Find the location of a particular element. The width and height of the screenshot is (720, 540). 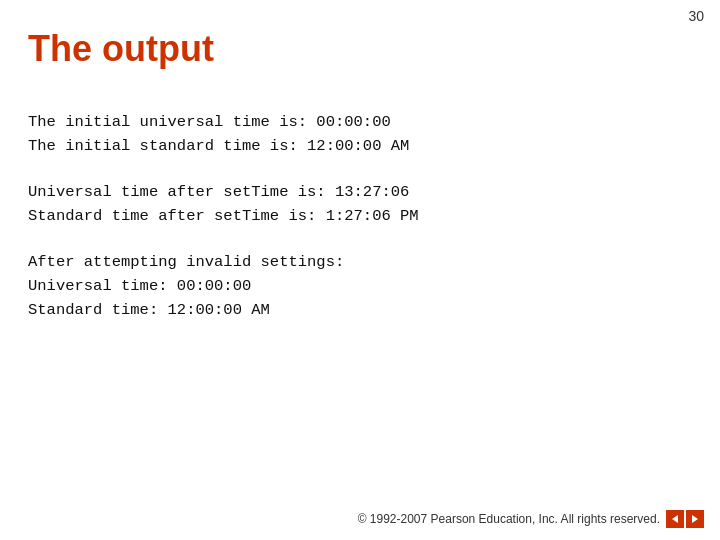

footer-text: © 1992-2007 Pearson Education, Inc. All … is located at coordinates (509, 519).